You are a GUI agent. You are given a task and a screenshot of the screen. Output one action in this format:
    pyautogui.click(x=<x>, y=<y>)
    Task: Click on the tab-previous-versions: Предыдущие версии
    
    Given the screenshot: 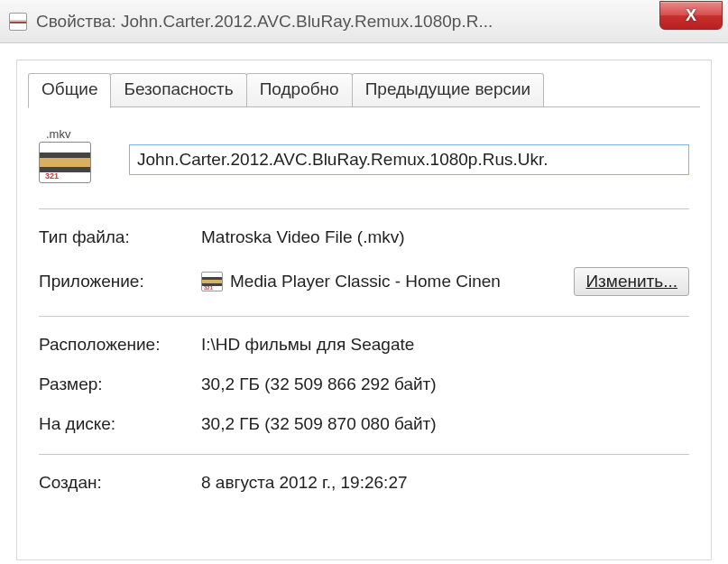 What is the action you would take?
    pyautogui.click(x=448, y=90)
    